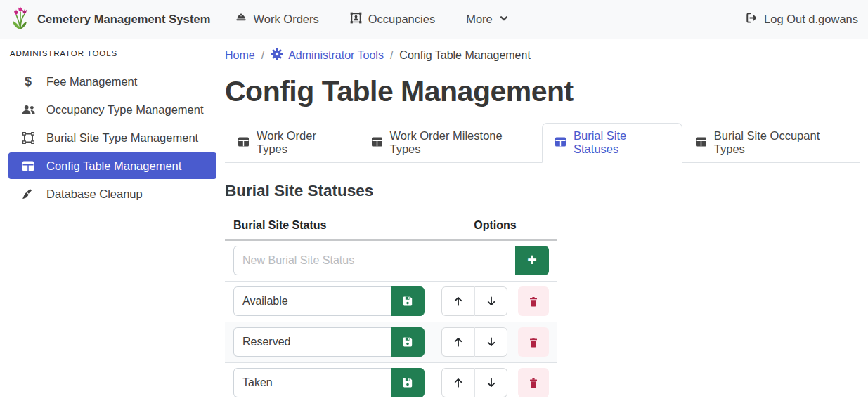  Describe the element at coordinates (460, 143) in the screenshot. I see `tab-label: Work Order Milestone Types` at that location.